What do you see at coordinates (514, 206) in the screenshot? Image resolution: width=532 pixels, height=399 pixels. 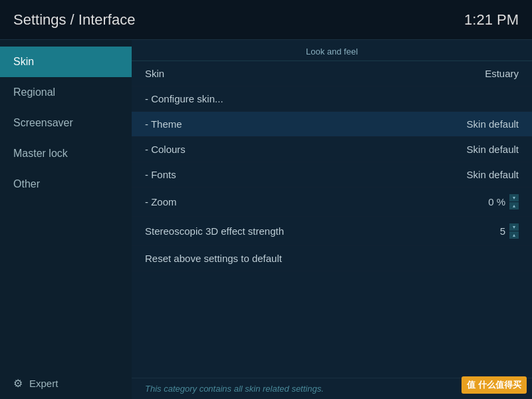 I see `zoom-up-button: ▴` at bounding box center [514, 206].